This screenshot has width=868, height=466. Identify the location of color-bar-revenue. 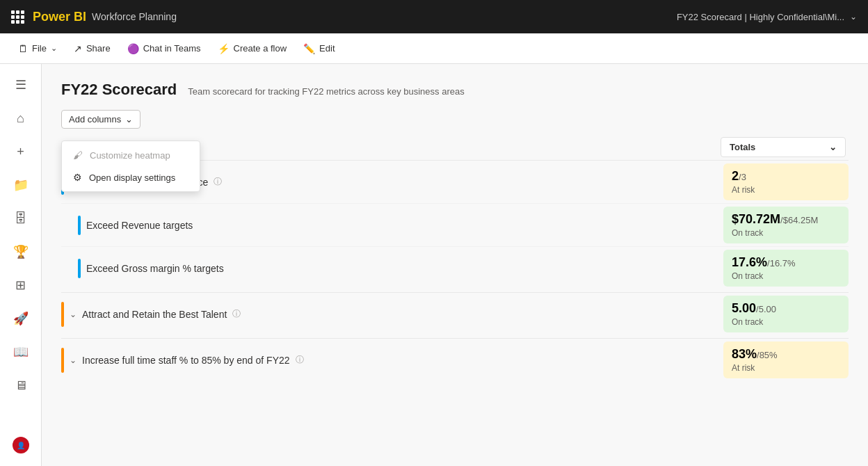
(79, 225).